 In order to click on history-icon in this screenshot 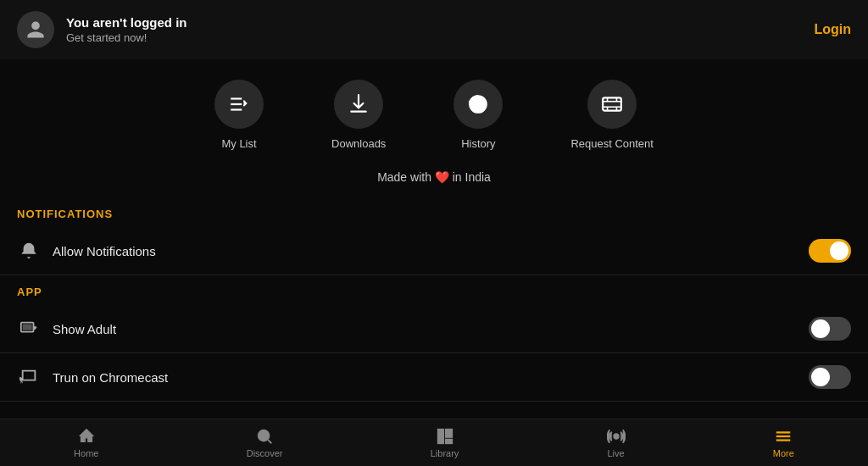, I will do `click(478, 104)`.